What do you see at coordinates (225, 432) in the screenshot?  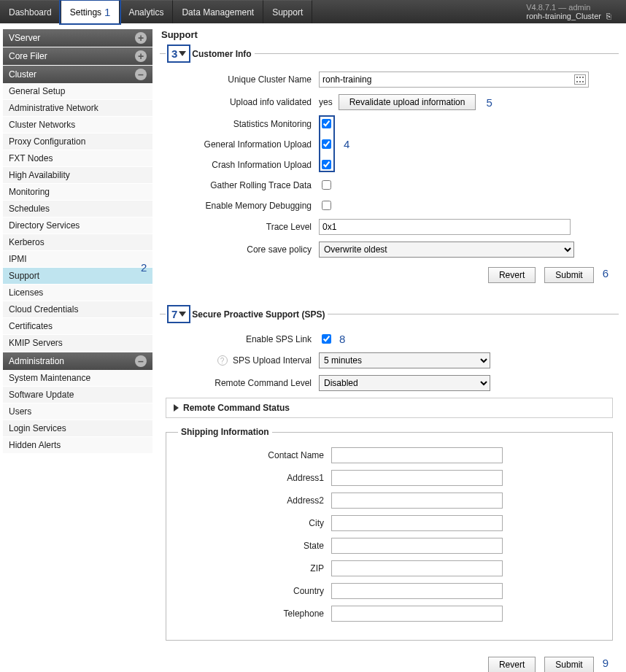 I see `shipping-legend: Shipping Information` at bounding box center [225, 432].